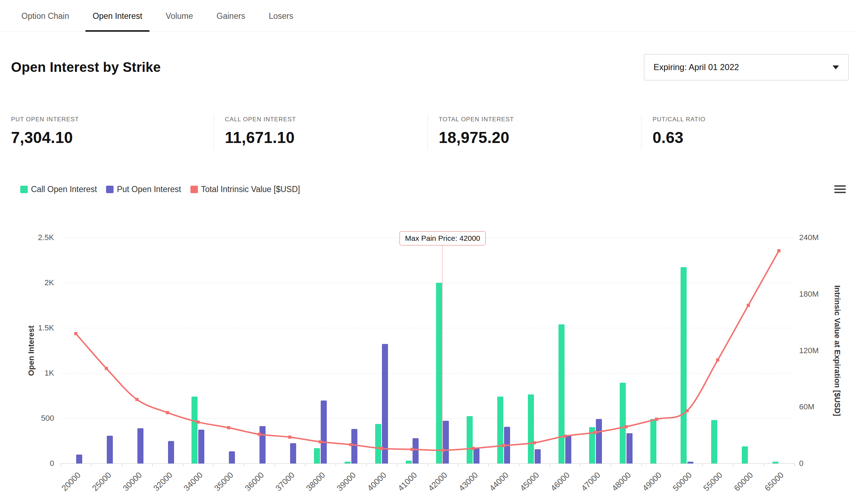 The width and height of the screenshot is (855, 504). What do you see at coordinates (179, 16) in the screenshot?
I see `tab-volume: Volume` at bounding box center [179, 16].